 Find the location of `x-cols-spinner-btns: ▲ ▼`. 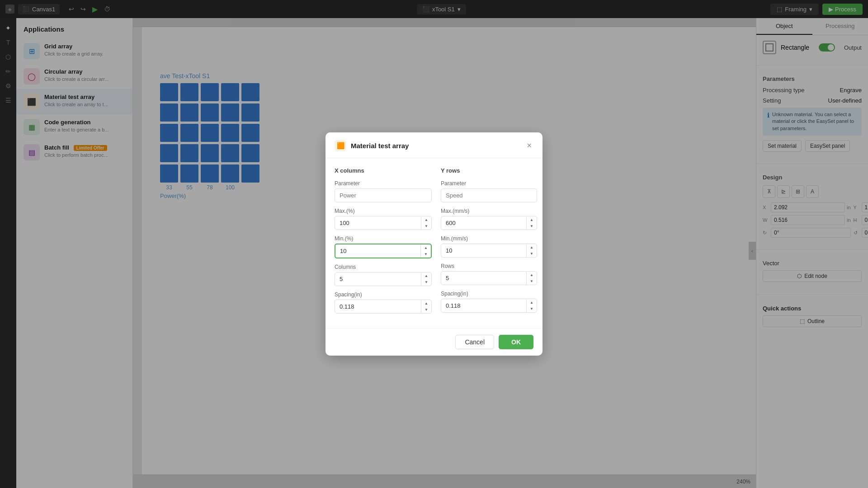

x-cols-spinner-btns: ▲ ▼ is located at coordinates (426, 279).